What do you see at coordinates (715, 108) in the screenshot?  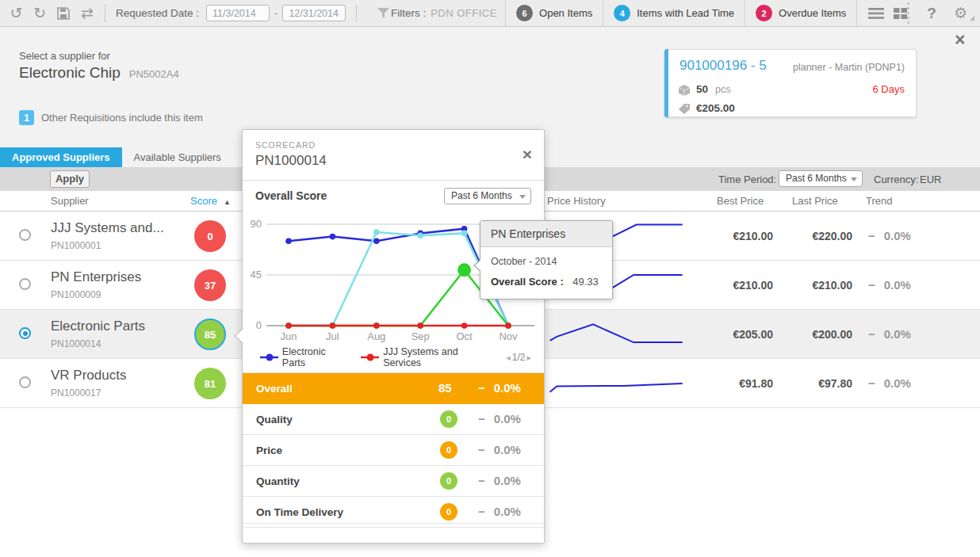 I see `order-price: €205.00` at bounding box center [715, 108].